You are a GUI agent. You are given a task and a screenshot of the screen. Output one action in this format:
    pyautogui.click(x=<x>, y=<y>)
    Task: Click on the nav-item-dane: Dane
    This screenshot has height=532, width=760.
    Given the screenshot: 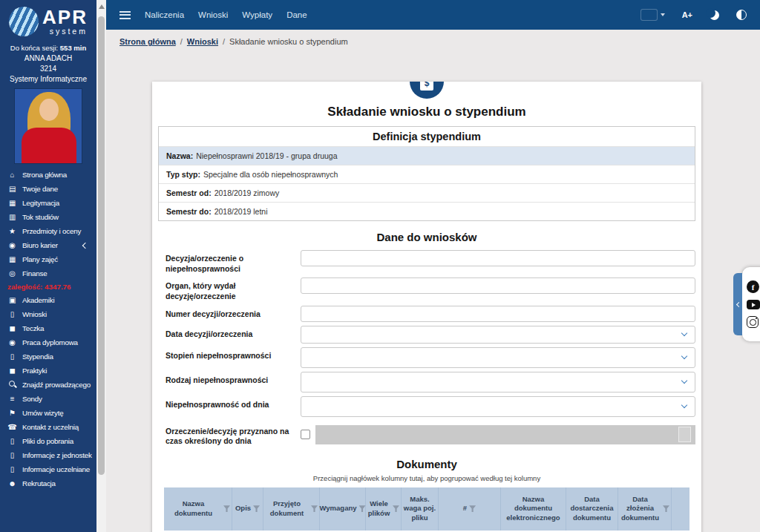 What is the action you would take?
    pyautogui.click(x=297, y=15)
    